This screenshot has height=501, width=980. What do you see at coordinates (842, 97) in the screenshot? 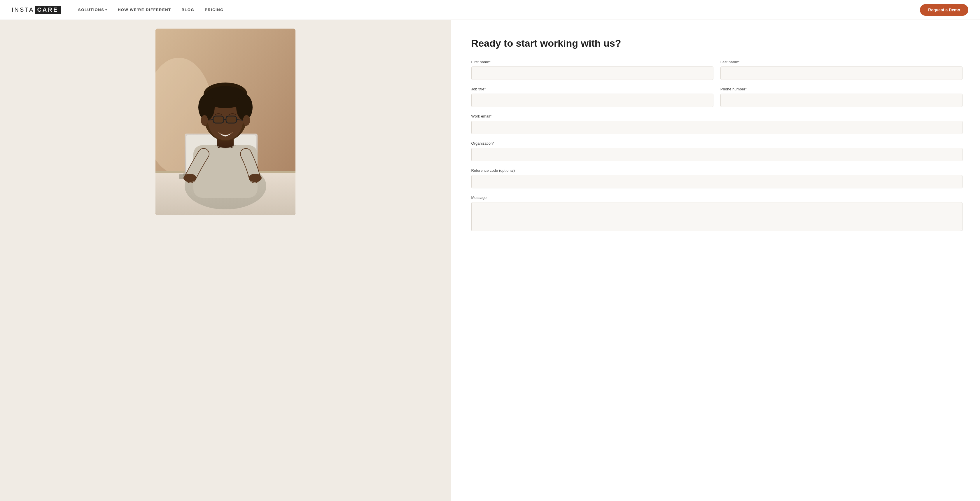
I see `phone-group: Phone number*` at bounding box center [842, 97].